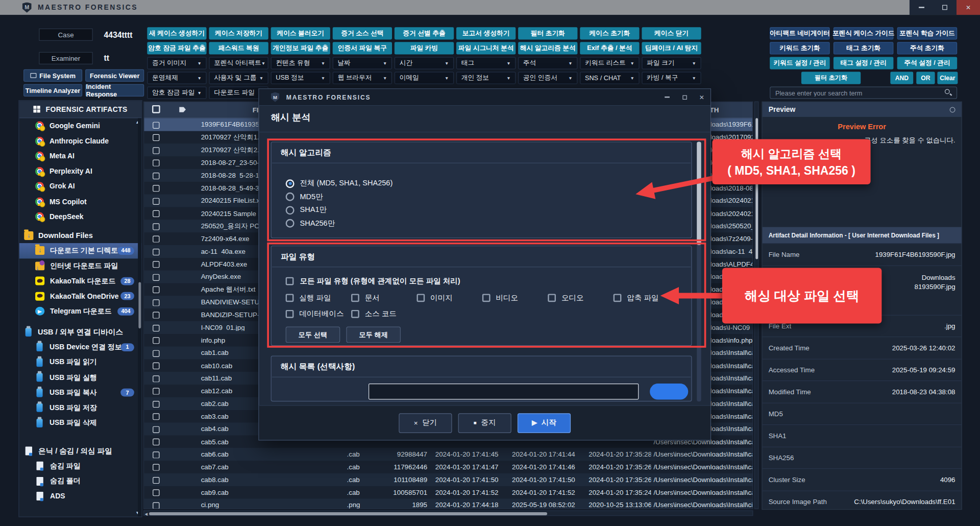 The height and width of the screenshot is (526, 980). What do you see at coordinates (609, 33) in the screenshot?
I see `toolbar-button: 케이스 초기화` at bounding box center [609, 33].